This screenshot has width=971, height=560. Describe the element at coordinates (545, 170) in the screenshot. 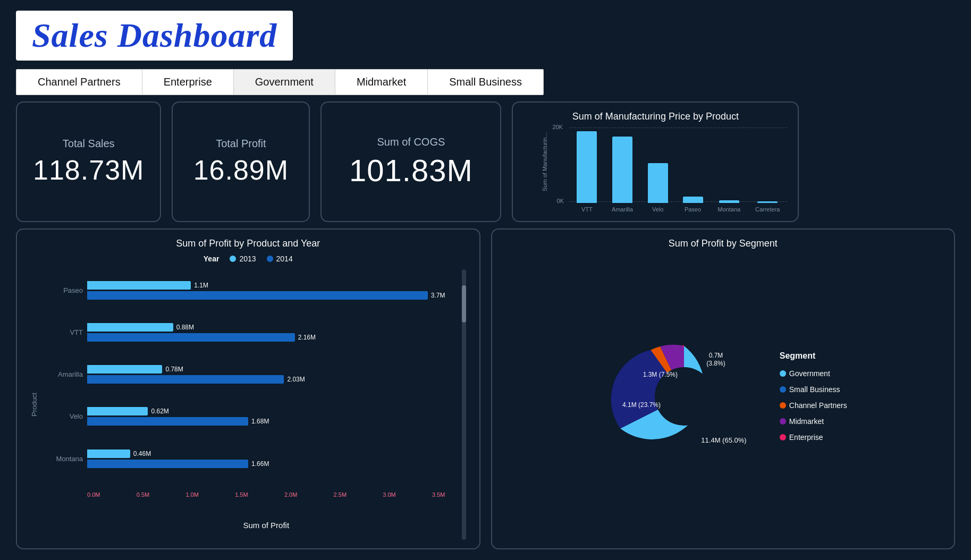

I see `mfg-y-label: Sum of Manufacturin...` at that location.